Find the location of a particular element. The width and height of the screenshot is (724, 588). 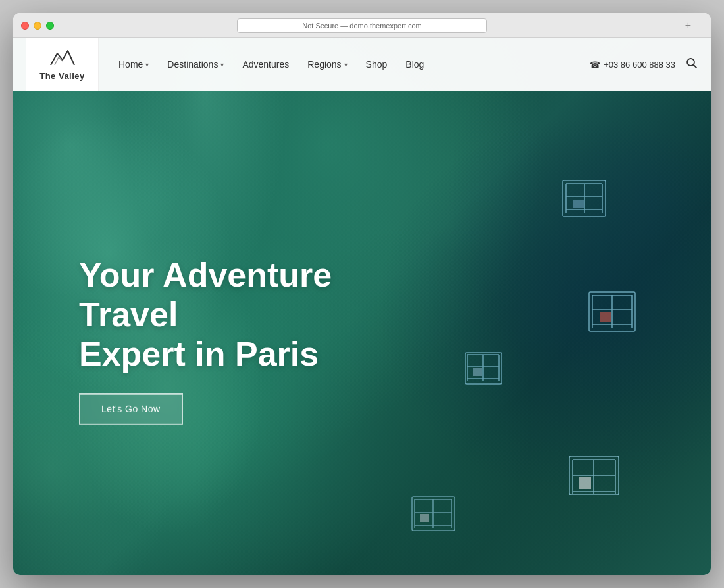

phone-icon: ☎ is located at coordinates (595, 64).